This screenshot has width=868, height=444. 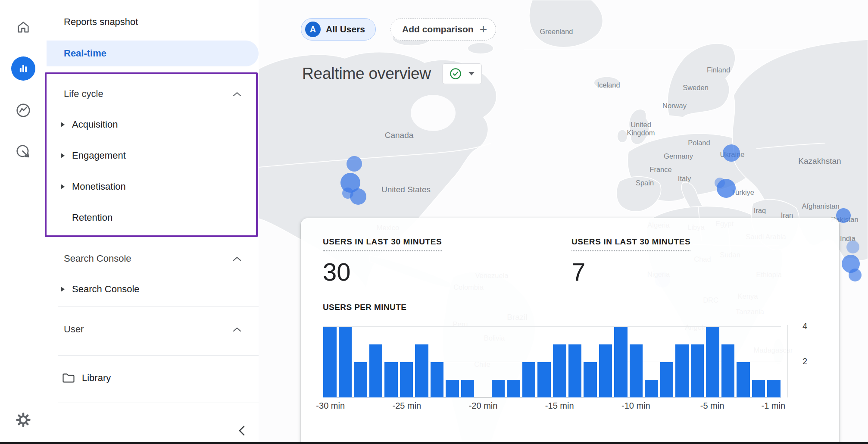 What do you see at coordinates (69, 378) in the screenshot?
I see `folder-icon` at bounding box center [69, 378].